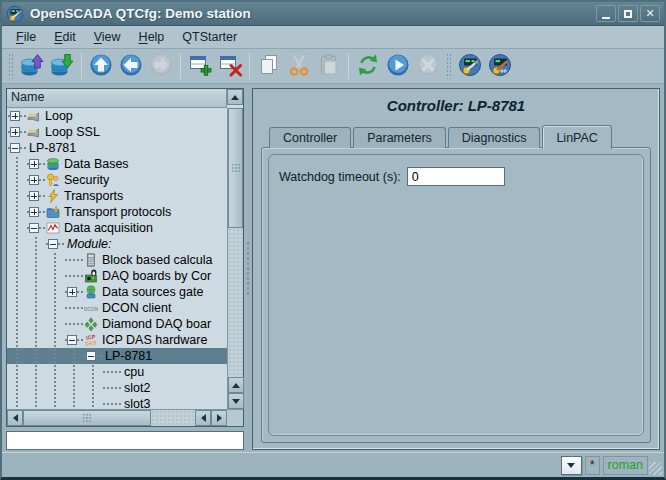  What do you see at coordinates (269, 66) in the screenshot?
I see `copy-icon` at bounding box center [269, 66].